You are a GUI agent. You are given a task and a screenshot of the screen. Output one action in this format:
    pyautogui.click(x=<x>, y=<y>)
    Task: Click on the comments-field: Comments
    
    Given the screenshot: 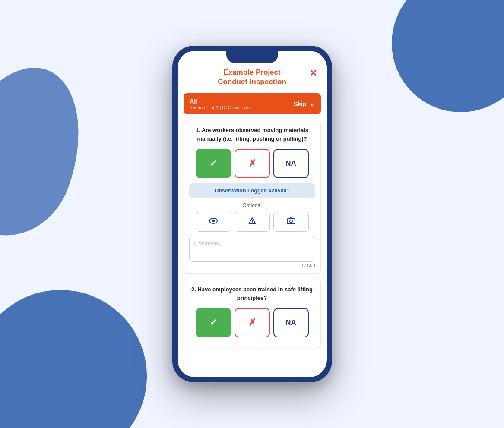 What is the action you would take?
    pyautogui.click(x=252, y=249)
    